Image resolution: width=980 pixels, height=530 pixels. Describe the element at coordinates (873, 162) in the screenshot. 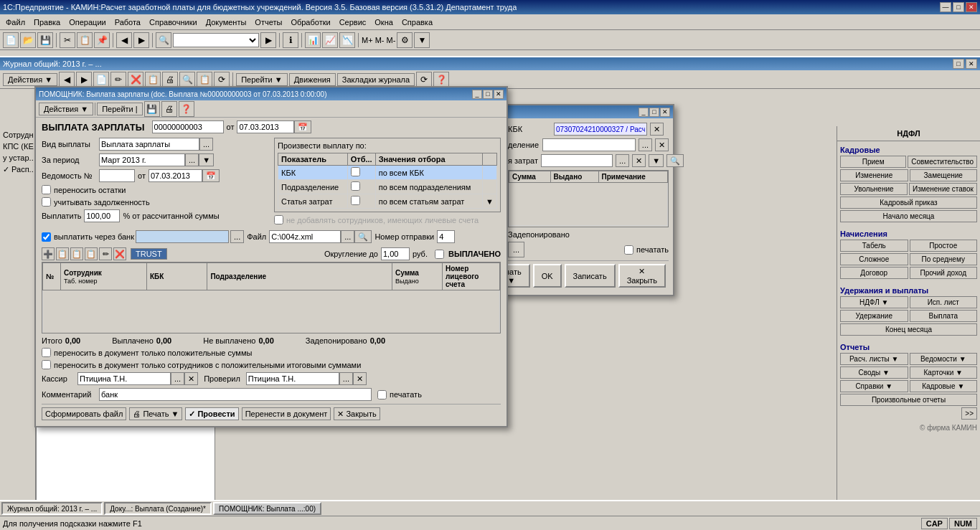

I see `priem-button: Прием` at that location.